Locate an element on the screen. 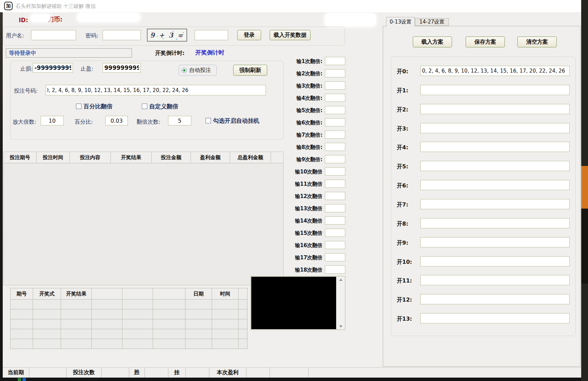 The height and width of the screenshot is (381, 588). bet-log-column-header: 投注期号 is located at coordinates (20, 157).